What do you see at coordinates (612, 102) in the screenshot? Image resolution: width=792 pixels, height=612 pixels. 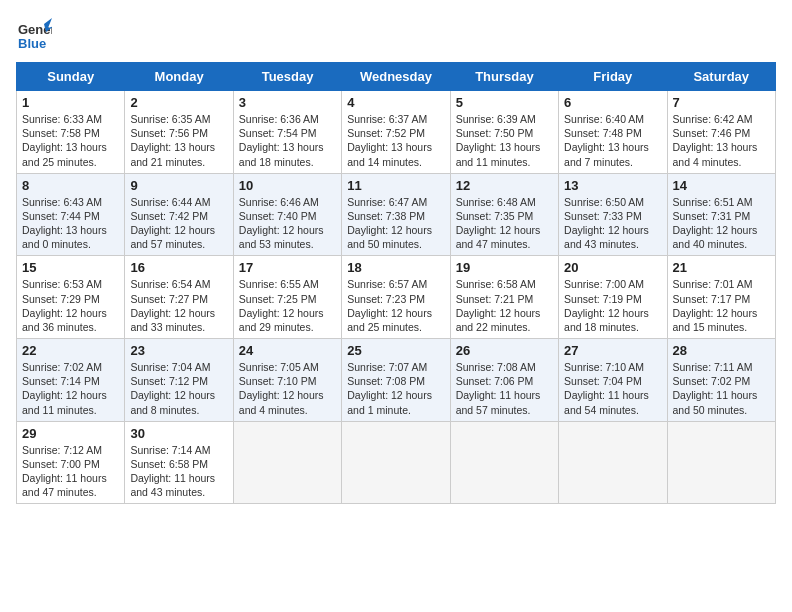 I see `day-number: 6` at bounding box center [612, 102].